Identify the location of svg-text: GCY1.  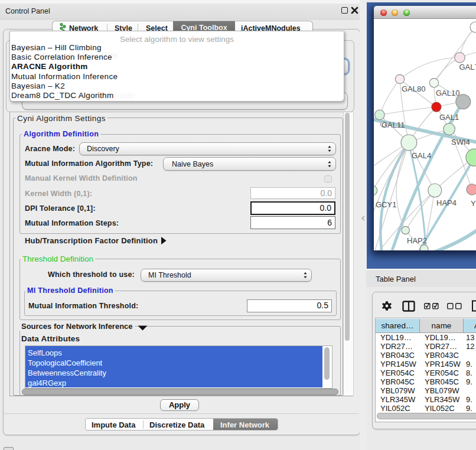
(386, 204).